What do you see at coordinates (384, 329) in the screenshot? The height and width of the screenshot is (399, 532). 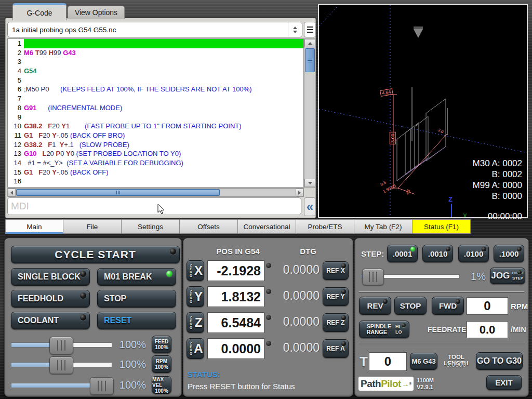 I see `spindle-range-button: SPINDLERANGE HI LO` at bounding box center [384, 329].